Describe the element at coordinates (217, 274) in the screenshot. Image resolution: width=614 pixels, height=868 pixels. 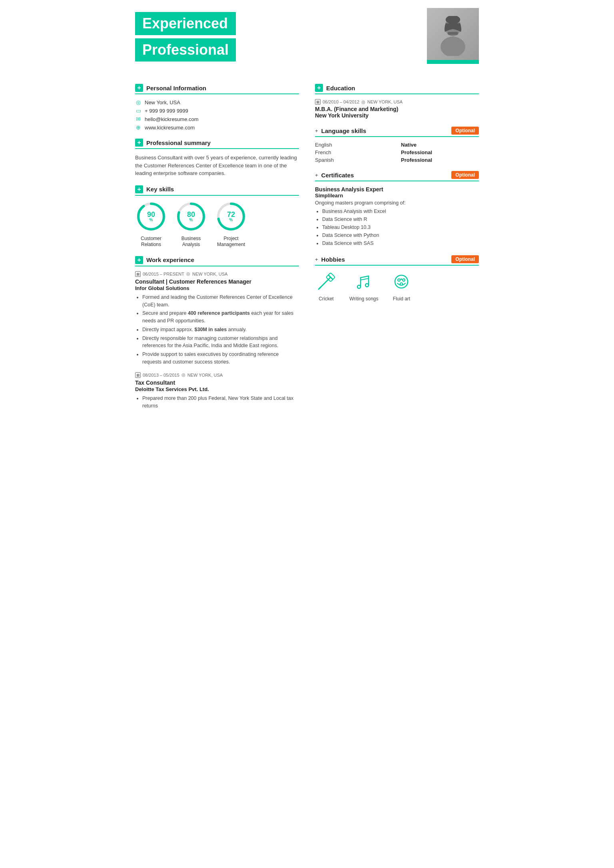
I see `work-meta-1: ▦ 06/2015 – PRESENT ◎ NEW YORK, USA` at that location.